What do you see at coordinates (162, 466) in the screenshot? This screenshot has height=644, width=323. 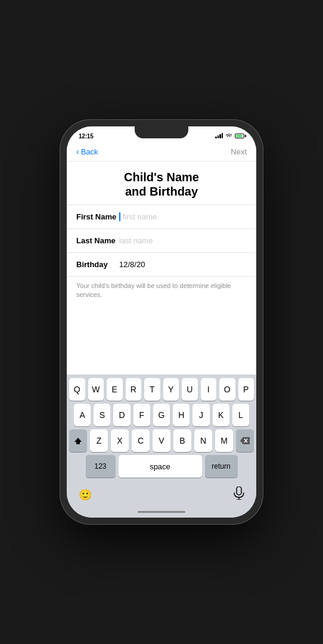 I see `keyboard-row-bottom: 123 space return` at bounding box center [162, 466].